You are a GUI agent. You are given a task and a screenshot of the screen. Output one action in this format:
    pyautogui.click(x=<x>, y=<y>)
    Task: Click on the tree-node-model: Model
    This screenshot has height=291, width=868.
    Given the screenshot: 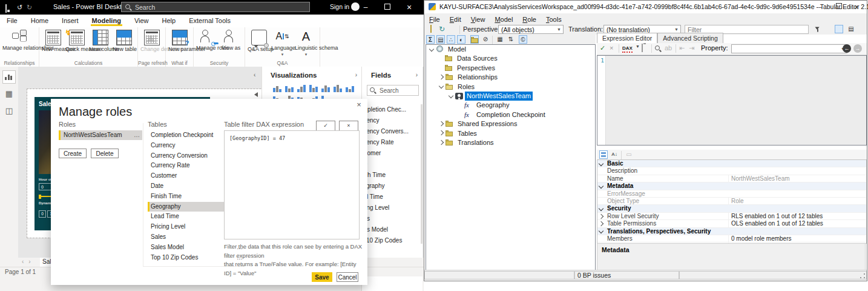 What is the action you would take?
    pyautogui.click(x=511, y=50)
    